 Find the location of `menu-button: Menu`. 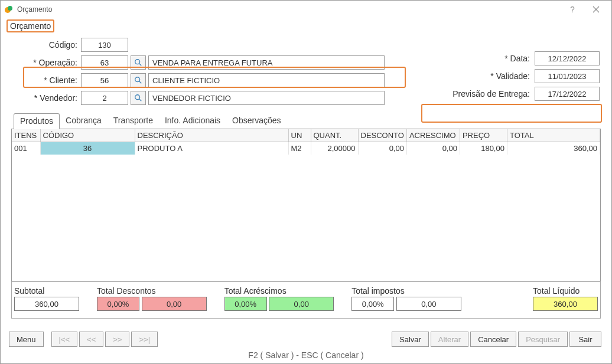

menu-button: Menu is located at coordinates (26, 339).